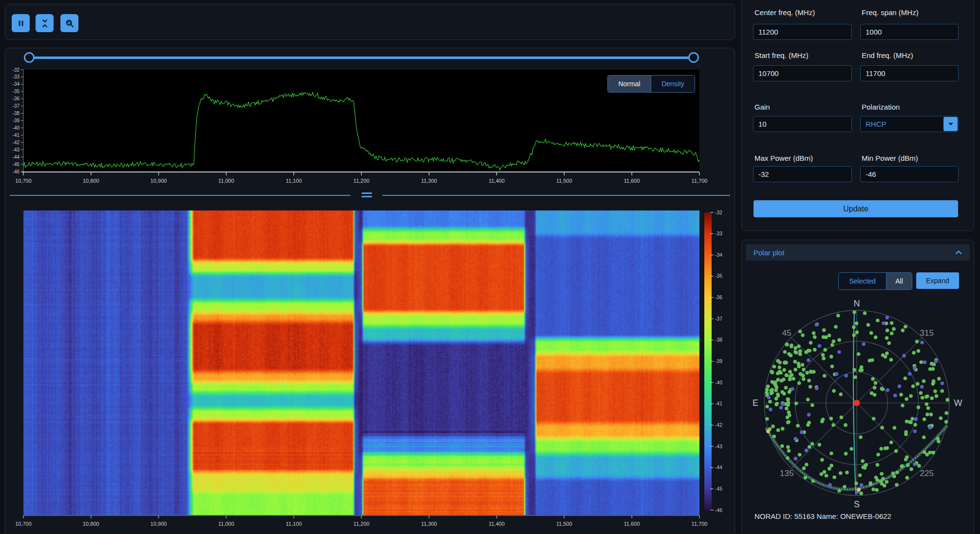 This screenshot has width=980, height=534. I want to click on mode-normal-button: Normal, so click(629, 84).